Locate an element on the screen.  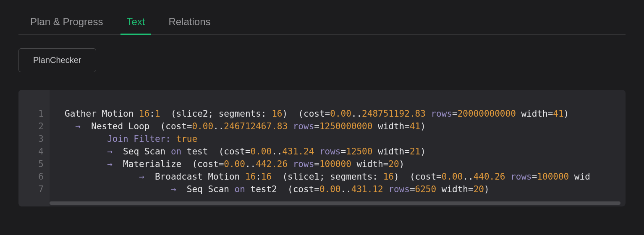
code-line: → Seq Scan on test (cost=0.00..431.24 ro… is located at coordinates (345, 151).